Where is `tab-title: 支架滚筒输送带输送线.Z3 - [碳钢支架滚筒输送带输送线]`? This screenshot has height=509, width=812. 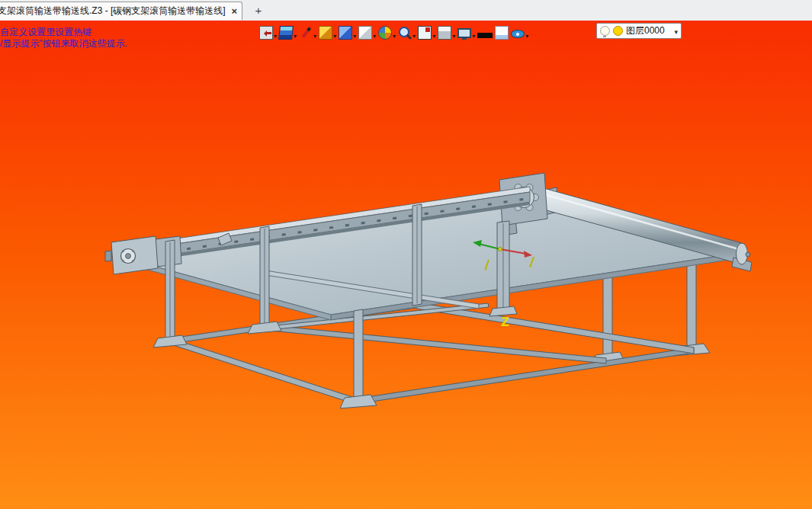
tab-title: 支架滚筒输送带输送线.Z3 - [碳钢支架滚筒输送带输送线] is located at coordinates (114, 11).